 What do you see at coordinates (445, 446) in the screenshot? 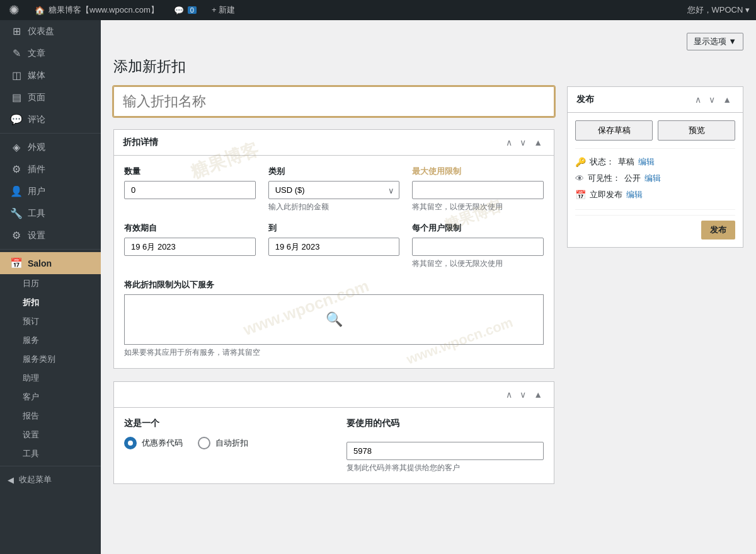
I see `code-col: 要使用的代码 复制此代码并将其提供给您的客户` at bounding box center [445, 446].